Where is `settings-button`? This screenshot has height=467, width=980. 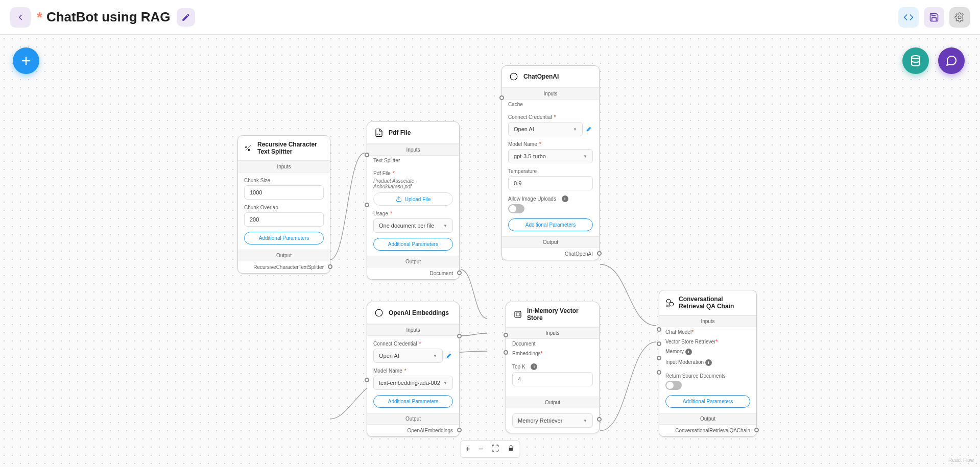
settings-button is located at coordinates (960, 17).